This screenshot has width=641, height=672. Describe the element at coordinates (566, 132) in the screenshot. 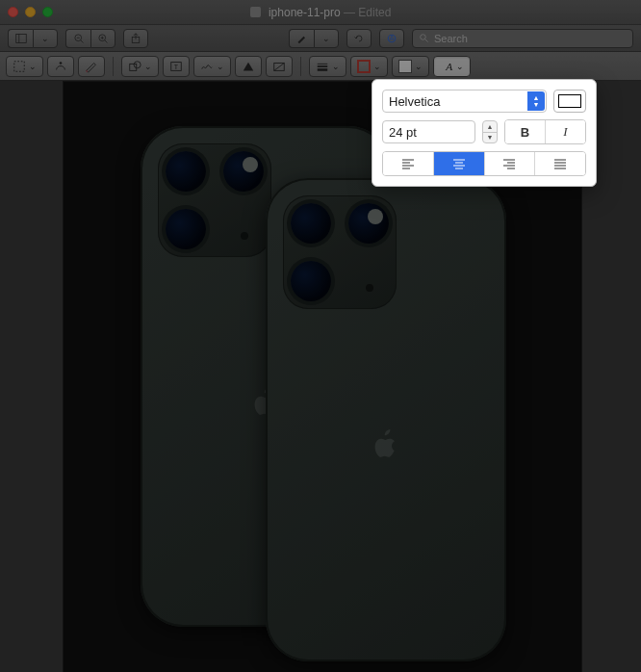

I see `italic-button: I` at that location.